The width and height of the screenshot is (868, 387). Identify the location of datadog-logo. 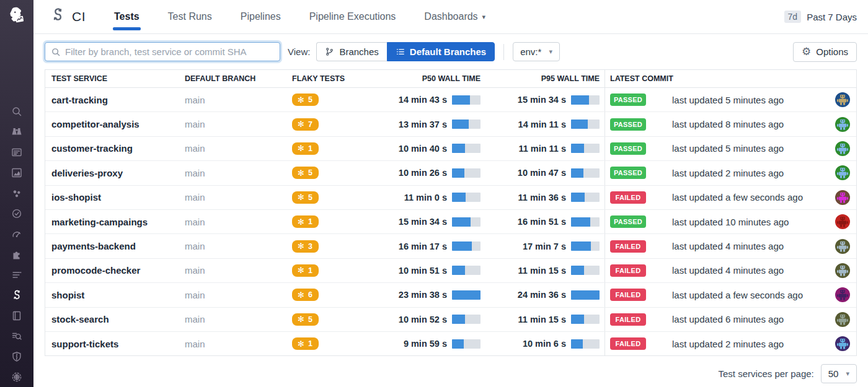
(17, 17).